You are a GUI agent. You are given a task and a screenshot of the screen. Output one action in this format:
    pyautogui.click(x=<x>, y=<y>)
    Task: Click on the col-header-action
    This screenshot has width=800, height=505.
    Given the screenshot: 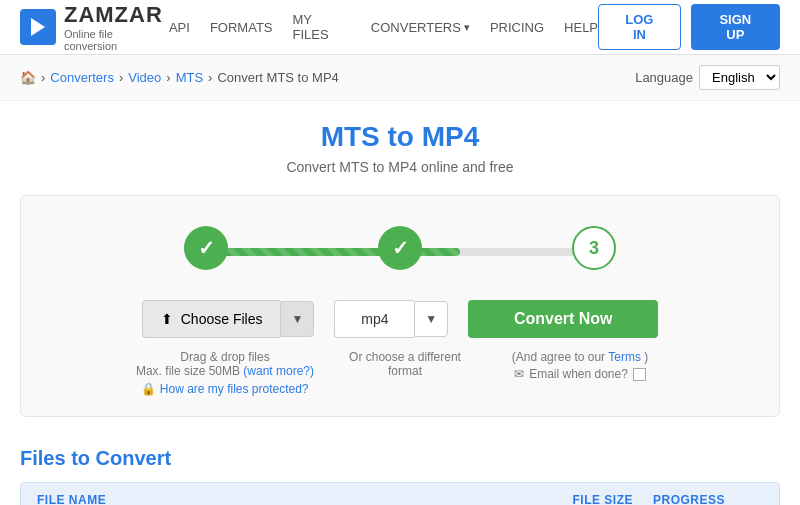 What is the action you would take?
    pyautogui.click(x=748, y=499)
    